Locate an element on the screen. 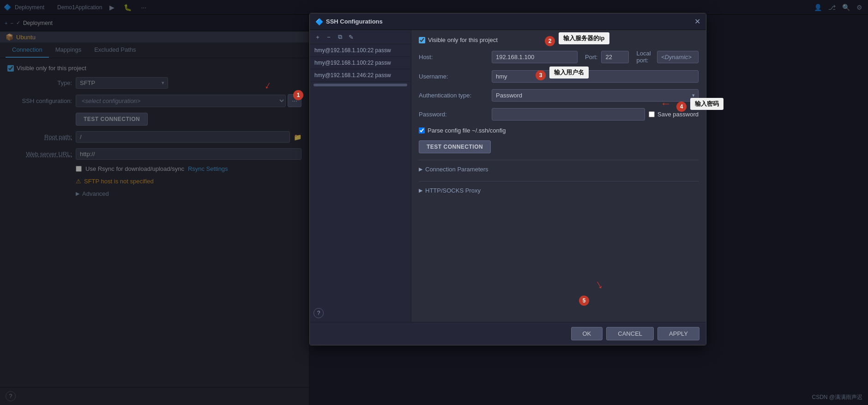 This screenshot has width=868, height=405. annotation-tooltip-4: 输入密码 is located at coordinates (707, 104).